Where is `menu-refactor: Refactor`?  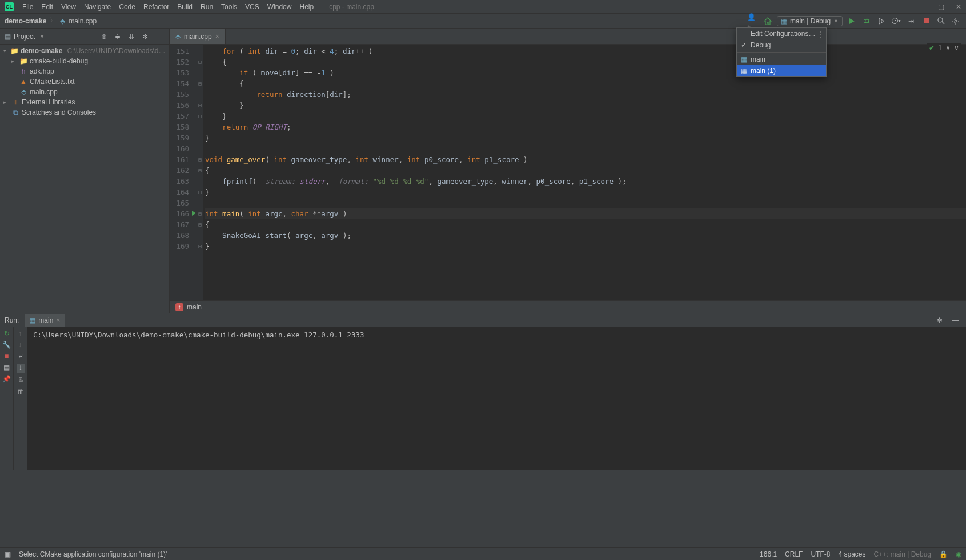
menu-refactor: Refactor is located at coordinates (157, 7).